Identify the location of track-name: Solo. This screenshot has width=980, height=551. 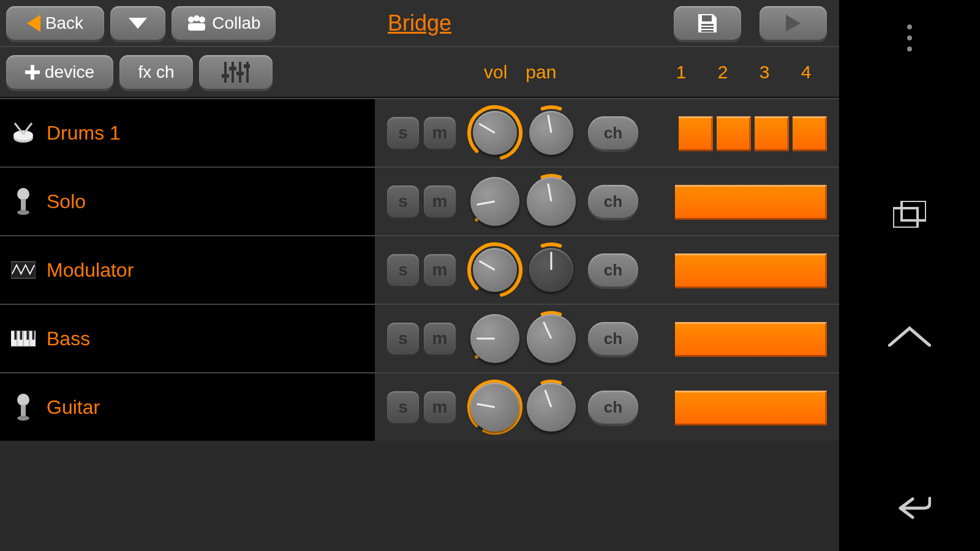
(66, 202).